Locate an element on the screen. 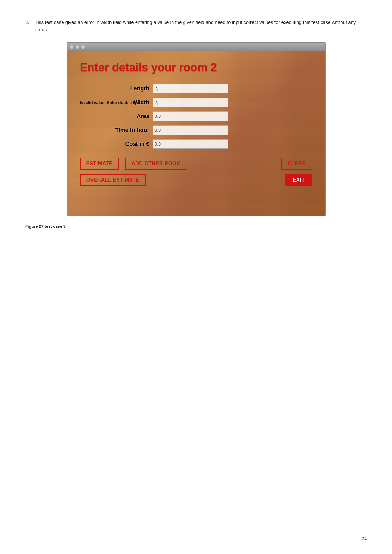  intro-text: This test case gives an error in width f… is located at coordinates (195, 26).